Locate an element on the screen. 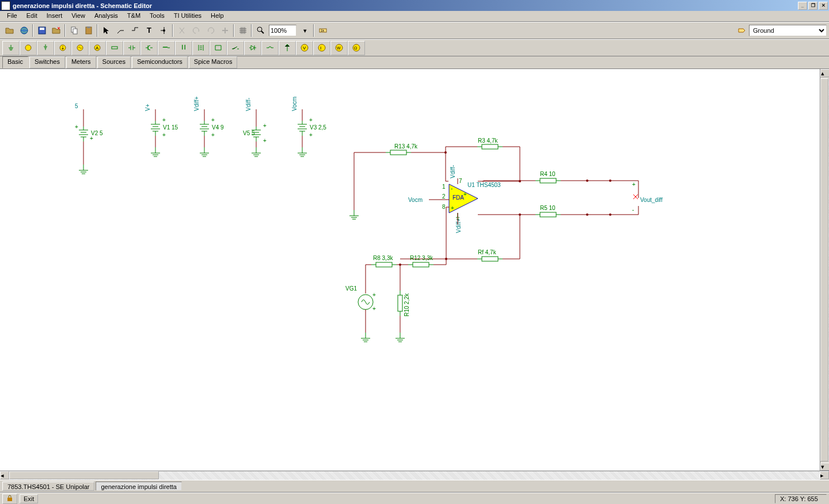 The width and height of the screenshot is (829, 504). comp-label-3: W is located at coordinates (339, 48).